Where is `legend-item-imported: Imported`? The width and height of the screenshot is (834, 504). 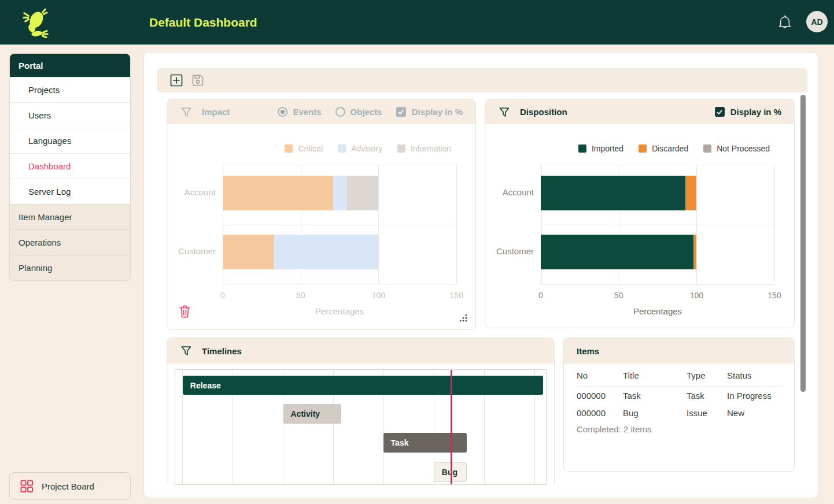
legend-item-imported: Imported is located at coordinates (601, 149).